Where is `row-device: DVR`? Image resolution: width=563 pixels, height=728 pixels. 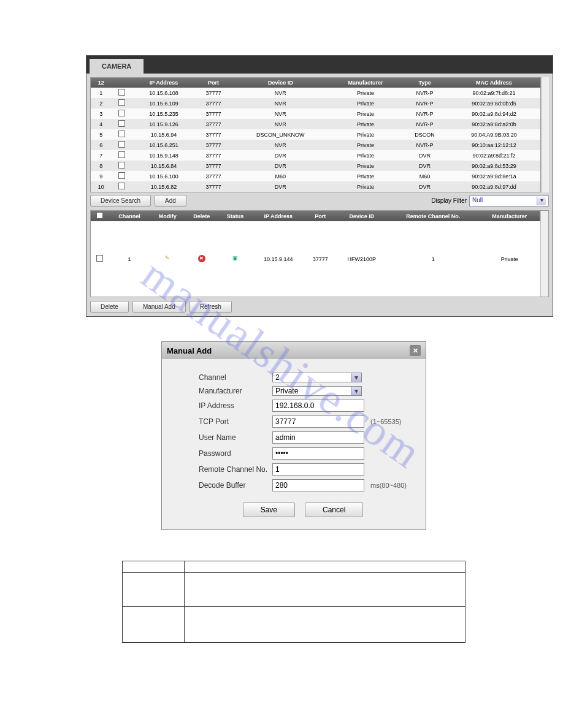
row-device: DVR is located at coordinates (280, 187).